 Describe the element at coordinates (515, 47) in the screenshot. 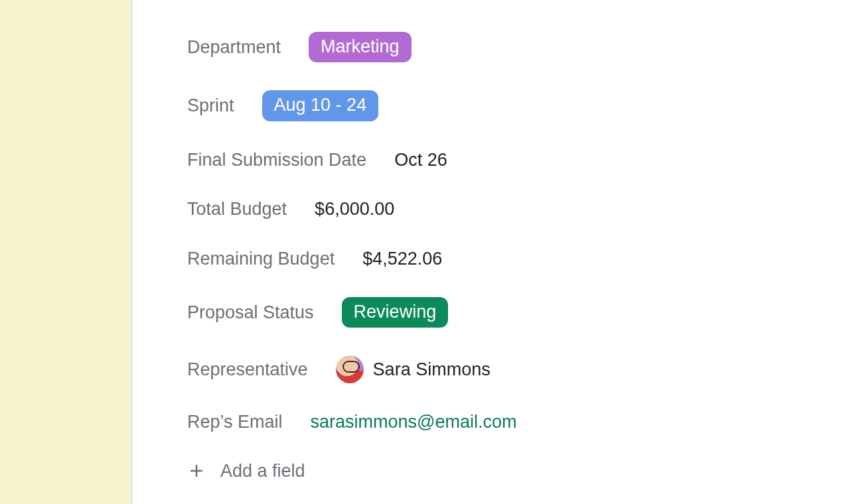

I see `field-department: Department Marketing` at that location.